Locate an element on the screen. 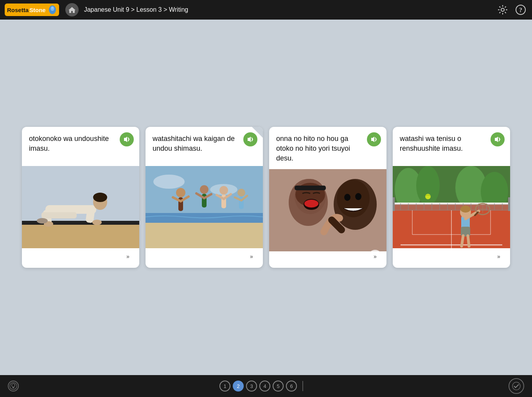 This screenshot has height=397, width=532. hint-button is located at coordinates (13, 386).